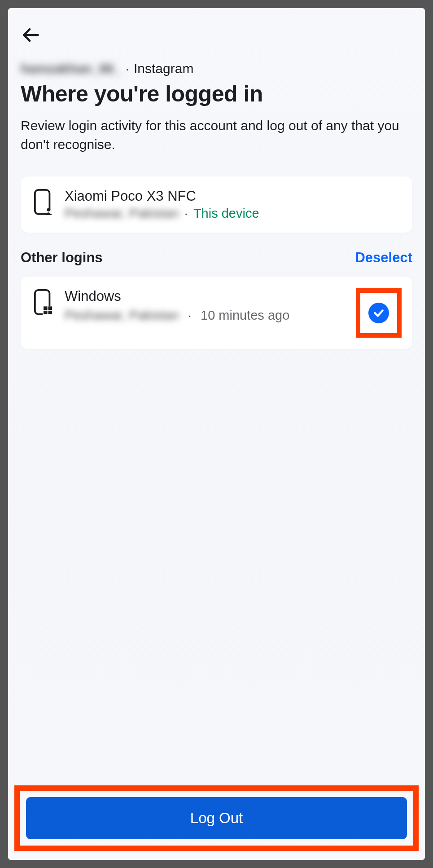  What do you see at coordinates (205, 315) in the screenshot?
I see `login-meta: Peshawar, Pakistan · 10 minutes ago` at bounding box center [205, 315].